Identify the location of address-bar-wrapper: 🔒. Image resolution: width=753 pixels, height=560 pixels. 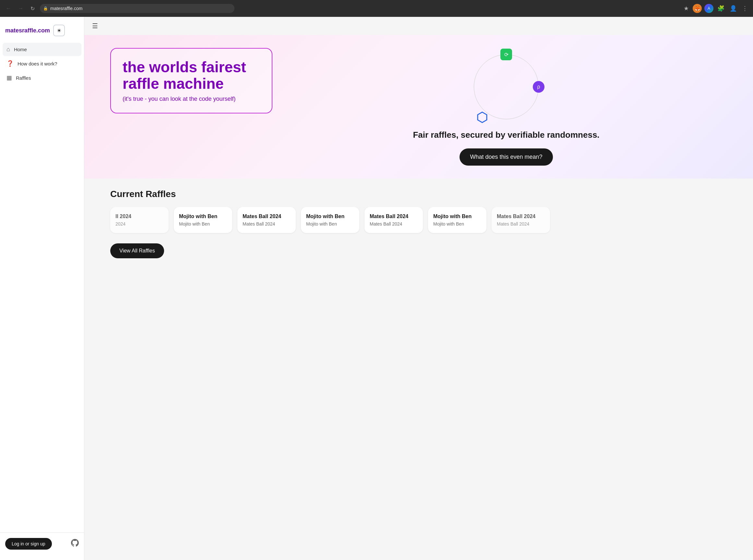
(137, 8).